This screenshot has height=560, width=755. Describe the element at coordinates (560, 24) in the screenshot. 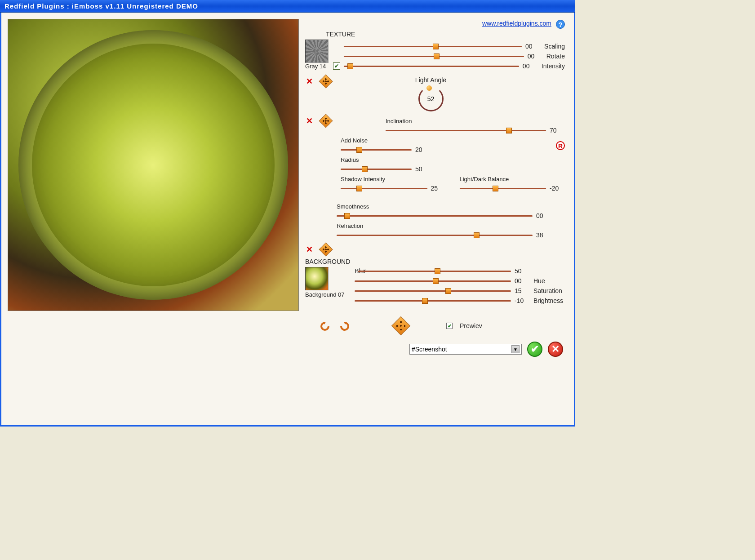

I see `help-icon: ?` at that location.